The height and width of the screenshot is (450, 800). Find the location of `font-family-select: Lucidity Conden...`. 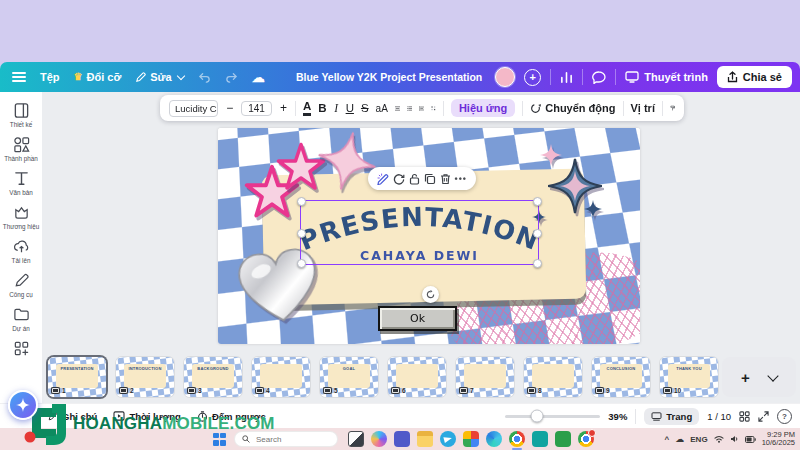

font-family-select: Lucidity Conden... is located at coordinates (194, 108).